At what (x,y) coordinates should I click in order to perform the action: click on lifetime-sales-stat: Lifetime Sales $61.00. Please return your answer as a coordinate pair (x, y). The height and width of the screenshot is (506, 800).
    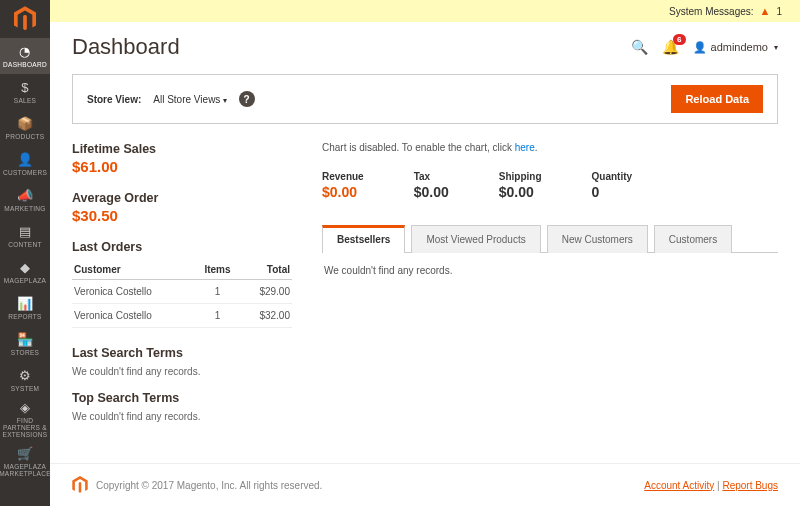
    Looking at the image, I should click on (182, 158).